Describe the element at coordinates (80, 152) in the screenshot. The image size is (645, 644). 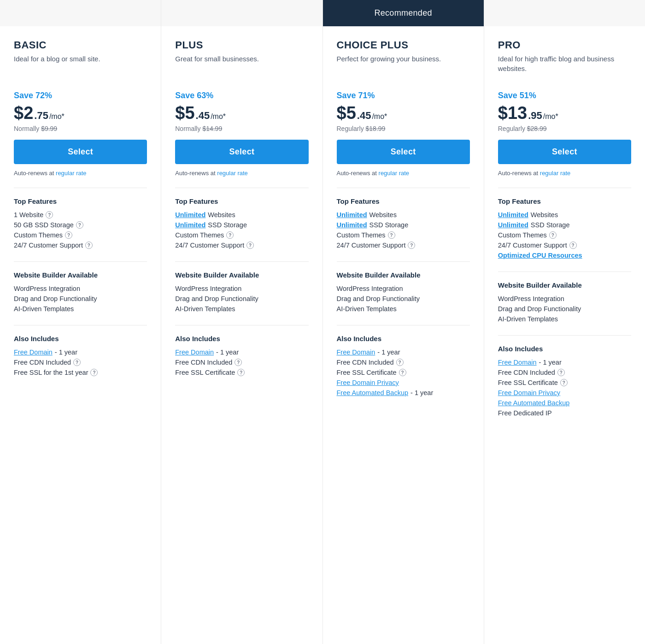
I see `select-button-basic: Select` at that location.